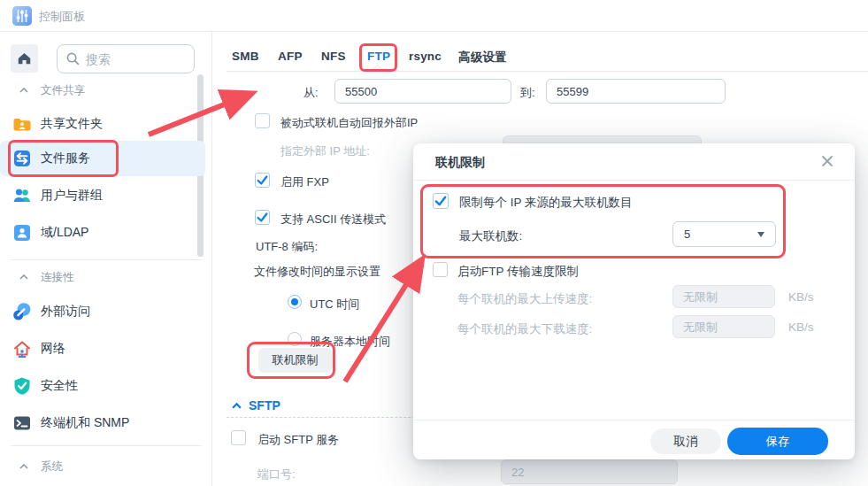 This screenshot has height=486, width=868. Describe the element at coordinates (326, 151) in the screenshot. I see `external-ip-label: 指定外部 IP 地址:` at that location.